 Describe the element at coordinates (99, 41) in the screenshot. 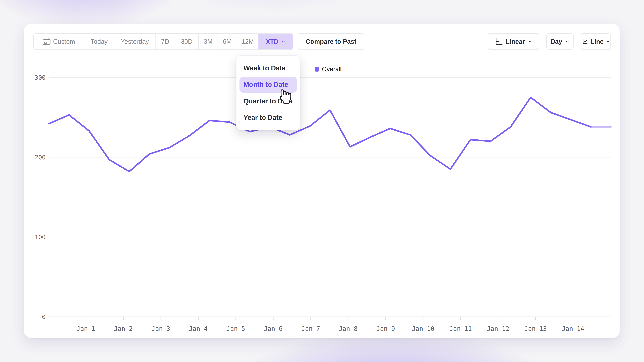

I see `range-button-label: Today` at that location.